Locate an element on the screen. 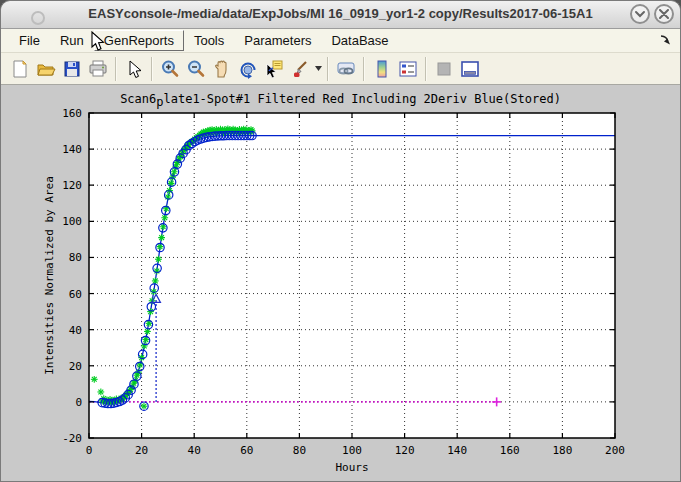  zoom-in-icon is located at coordinates (170, 69).